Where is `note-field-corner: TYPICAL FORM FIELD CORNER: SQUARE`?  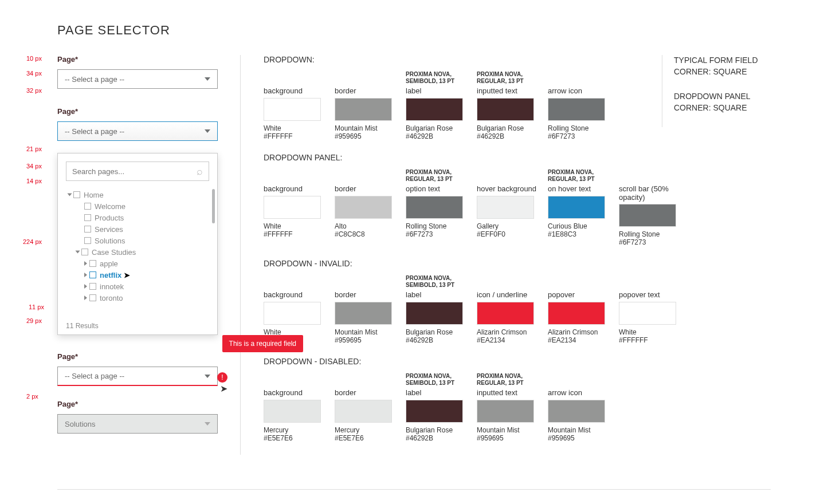
note-field-corner: TYPICAL FORM FIELD CORNER: SQUARE is located at coordinates (725, 66).